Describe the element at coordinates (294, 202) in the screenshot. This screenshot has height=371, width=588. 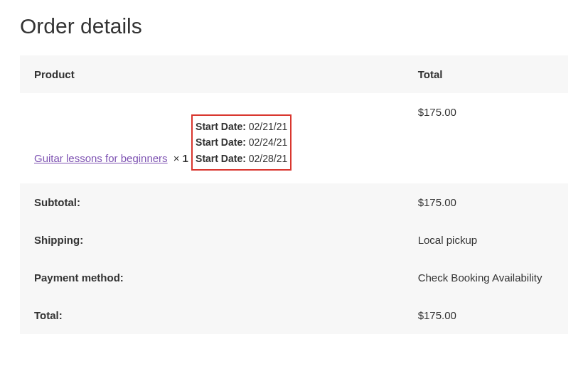
I see `subtotal-row: Subtotal: $175.00` at that location.